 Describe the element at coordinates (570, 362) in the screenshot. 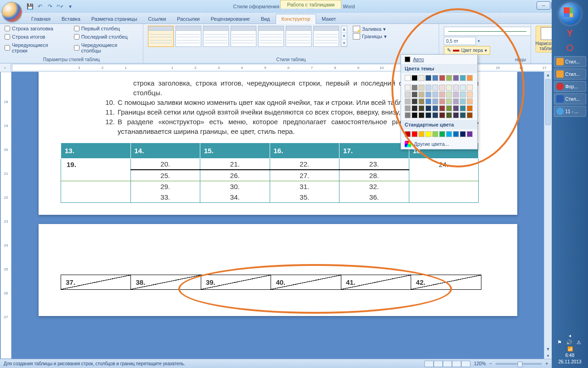

I see `clock-date: 26.11.2013` at that location.